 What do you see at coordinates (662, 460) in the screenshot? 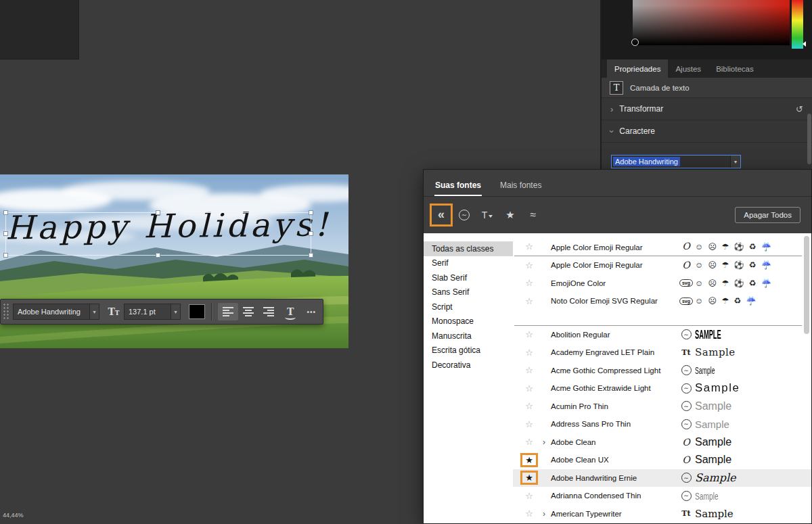
I see `font-row: ★ Adobe Clean UX O Sample` at bounding box center [662, 460].